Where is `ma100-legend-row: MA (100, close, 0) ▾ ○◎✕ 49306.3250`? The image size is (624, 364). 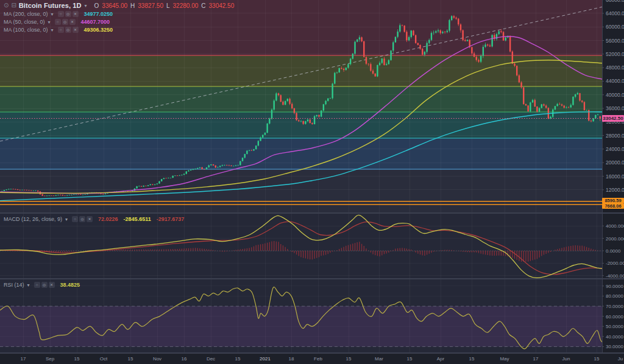
ma100-legend-row: MA (100, close, 0) ▾ ○◎✕ 49306.3250 is located at coordinates (58, 30).